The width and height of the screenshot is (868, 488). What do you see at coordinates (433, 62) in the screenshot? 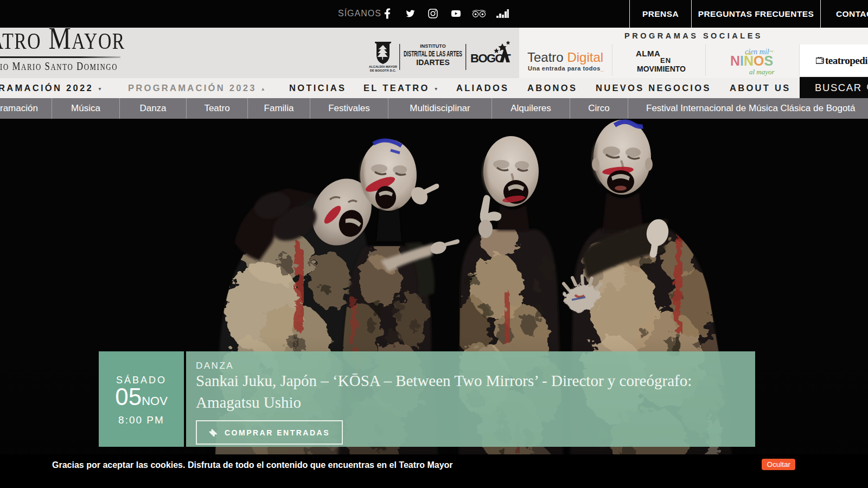
I see `svg-text: IDARTES` at bounding box center [433, 62].